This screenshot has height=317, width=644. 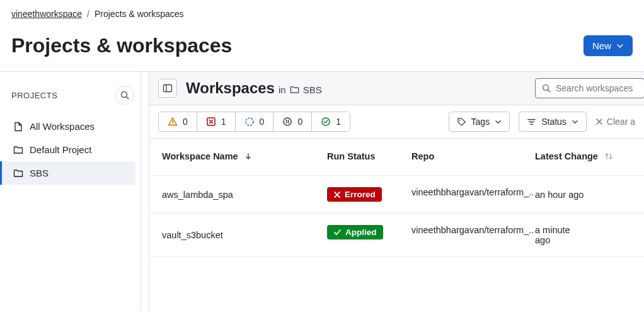 I want to click on sidebar-item-label: All Workspaces, so click(x=62, y=126).